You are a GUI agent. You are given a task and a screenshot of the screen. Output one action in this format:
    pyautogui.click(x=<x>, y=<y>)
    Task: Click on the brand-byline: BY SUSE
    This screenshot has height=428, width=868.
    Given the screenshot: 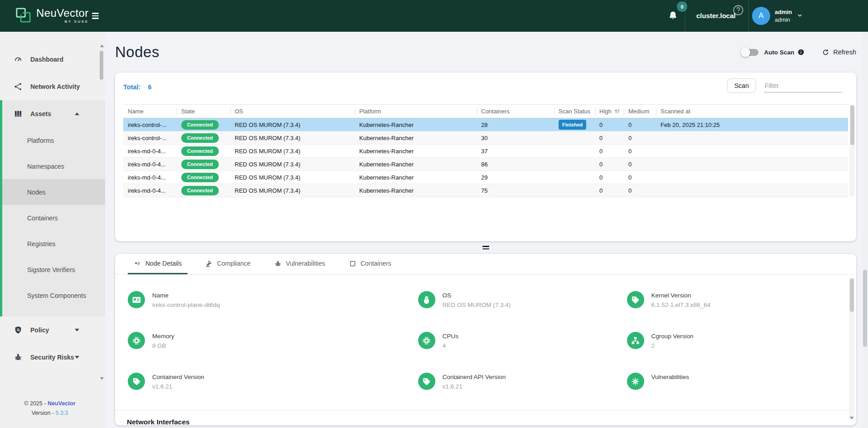 What is the action you would take?
    pyautogui.click(x=76, y=22)
    